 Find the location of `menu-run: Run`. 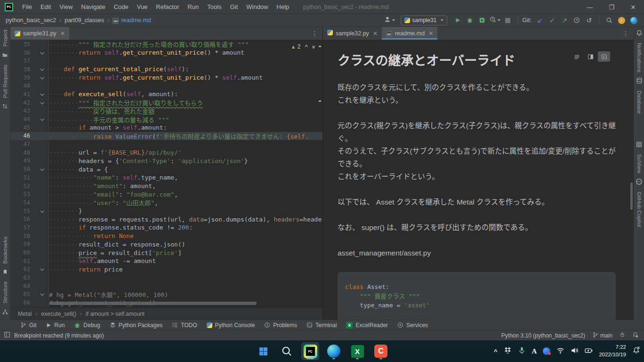

menu-run: Run is located at coordinates (193, 7).